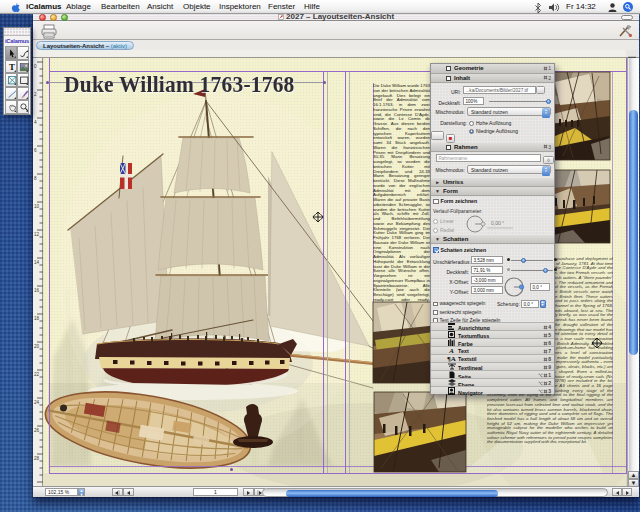  What do you see at coordinates (37, 262) in the screenshot?
I see `svg-text: 14` at bounding box center [37, 262].